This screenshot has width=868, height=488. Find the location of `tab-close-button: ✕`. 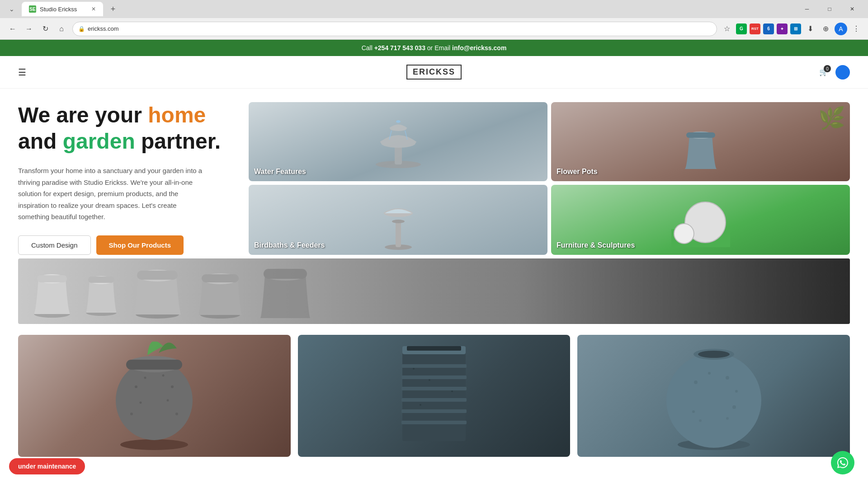

tab-close-button: ✕ is located at coordinates (94, 9).